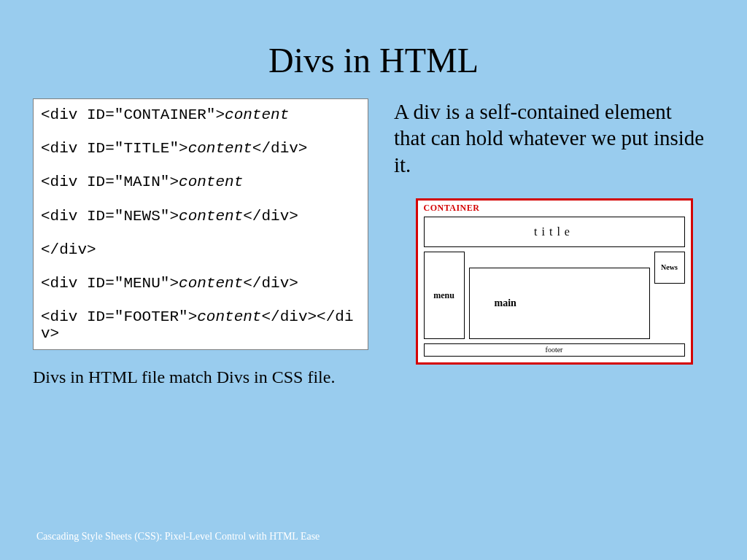  What do you see at coordinates (109, 283) in the screenshot?
I see `code-text: <div ID="MENU">` at bounding box center [109, 283].